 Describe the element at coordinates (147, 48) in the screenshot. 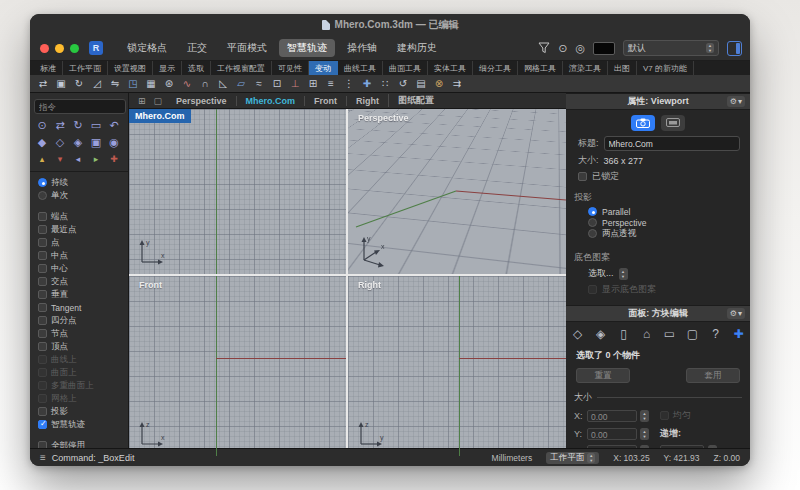

I see `toolbar-toggle: 锁定格点` at that location.